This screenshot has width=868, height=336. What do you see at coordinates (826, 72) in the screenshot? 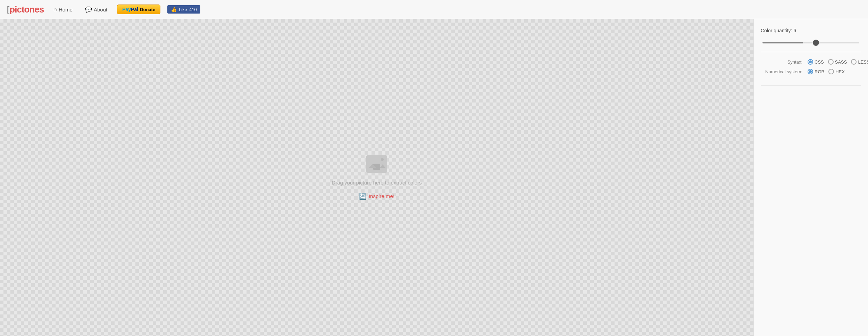
I see `numerical-radio-group: RGB HEX` at bounding box center [826, 72].